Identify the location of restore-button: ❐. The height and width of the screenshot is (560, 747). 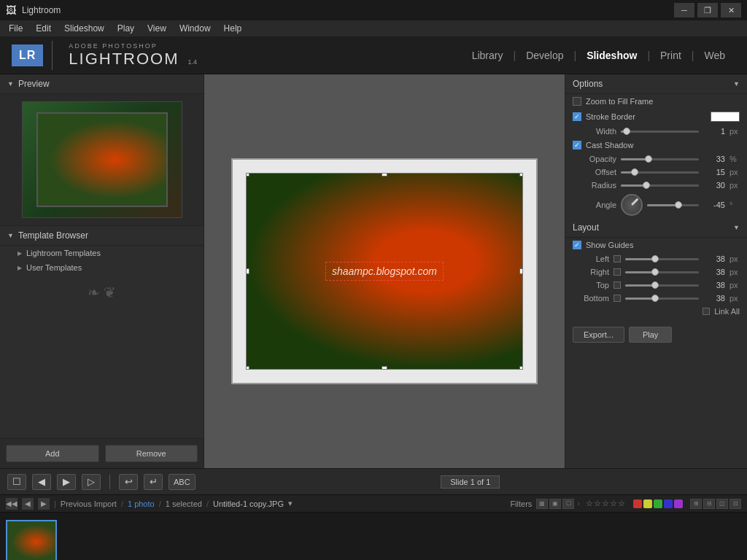
(708, 10).